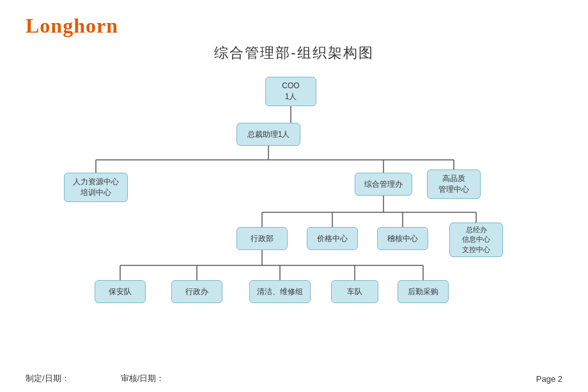  What do you see at coordinates (262, 239) in the screenshot?
I see `node-admin-dept: 行政部` at bounding box center [262, 239].